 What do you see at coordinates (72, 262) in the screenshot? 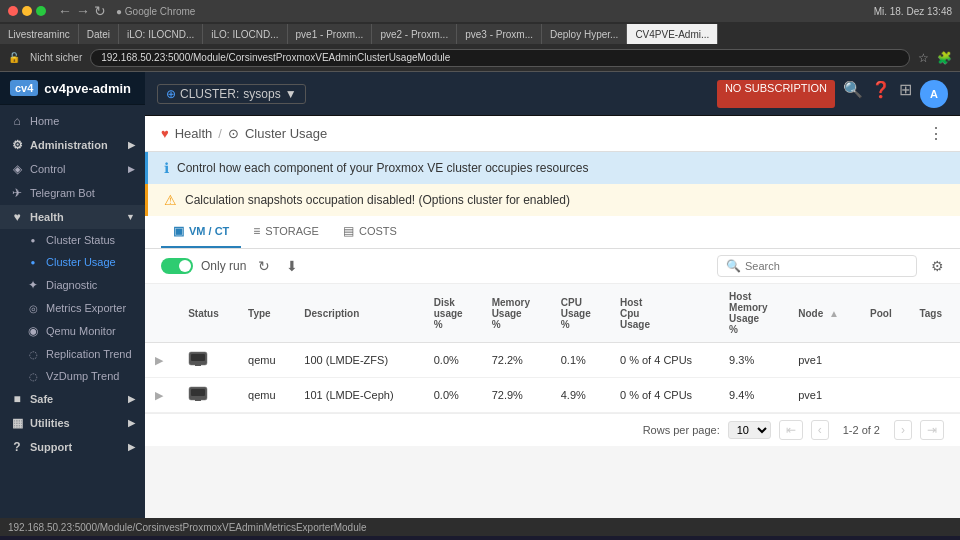
I see `sidebar-item-cluster-usage: ● Cluster Usage` at bounding box center [72, 262].